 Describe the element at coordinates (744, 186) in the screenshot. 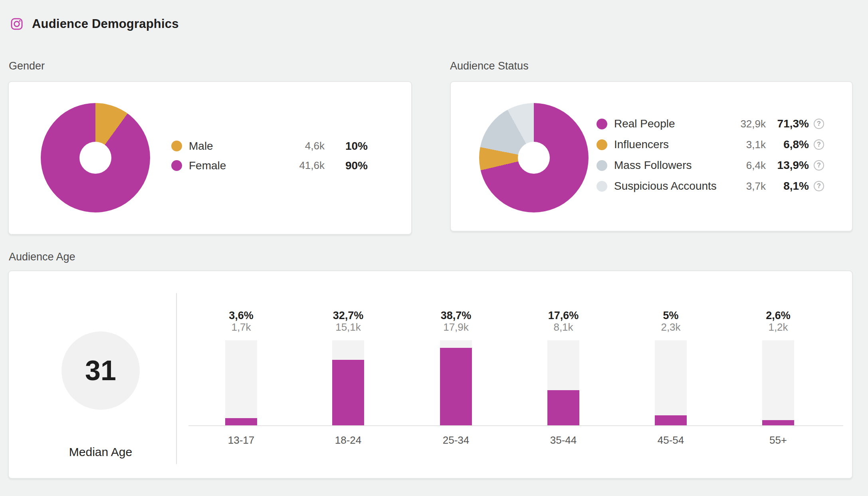

I see `legend-value: 3,7k` at that location.